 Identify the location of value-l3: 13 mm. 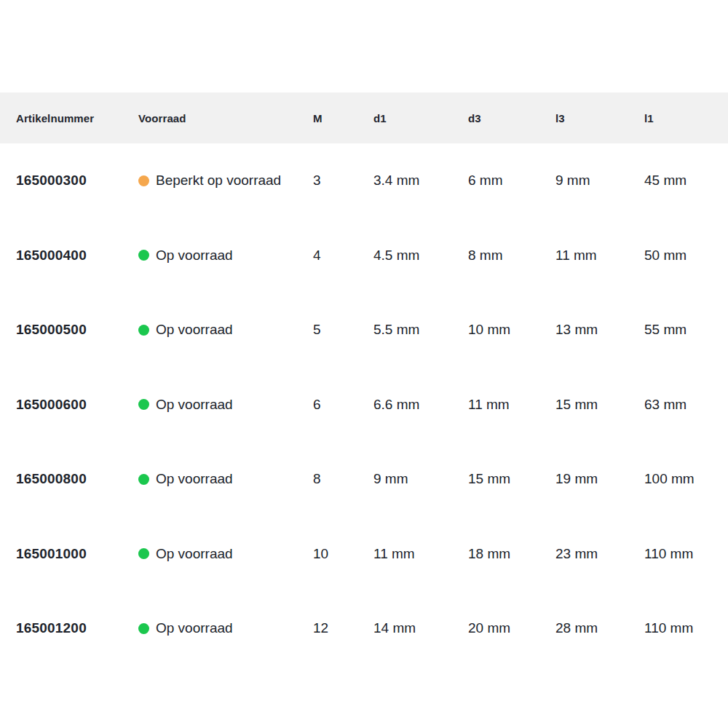
(600, 330).